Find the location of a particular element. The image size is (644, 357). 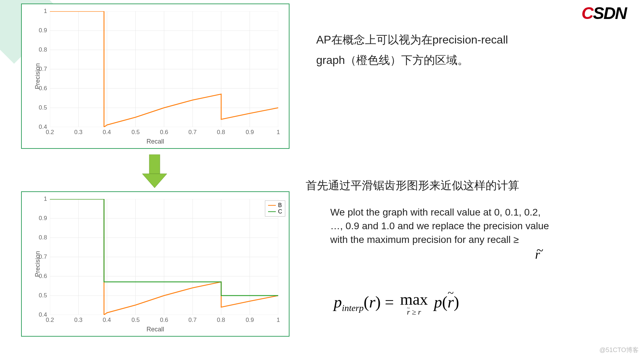

formula-max-top: max is located at coordinates (414, 299).